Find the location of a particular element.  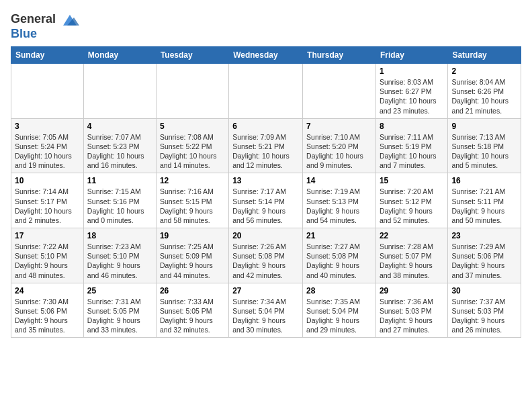

day-info: Sunrise: 7:05 AM Sunset: 5:24 PM Dayligh… is located at coordinates (47, 152).